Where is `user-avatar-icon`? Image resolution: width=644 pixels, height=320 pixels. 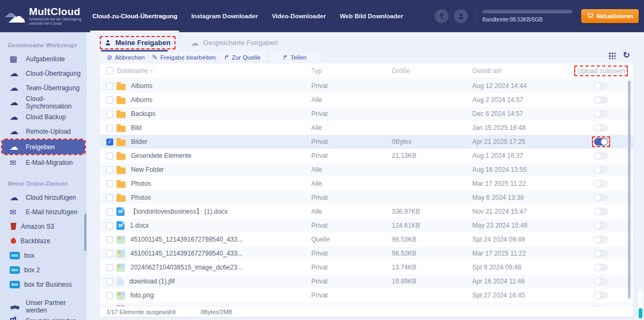 user-avatar-icon is located at coordinates (461, 16).